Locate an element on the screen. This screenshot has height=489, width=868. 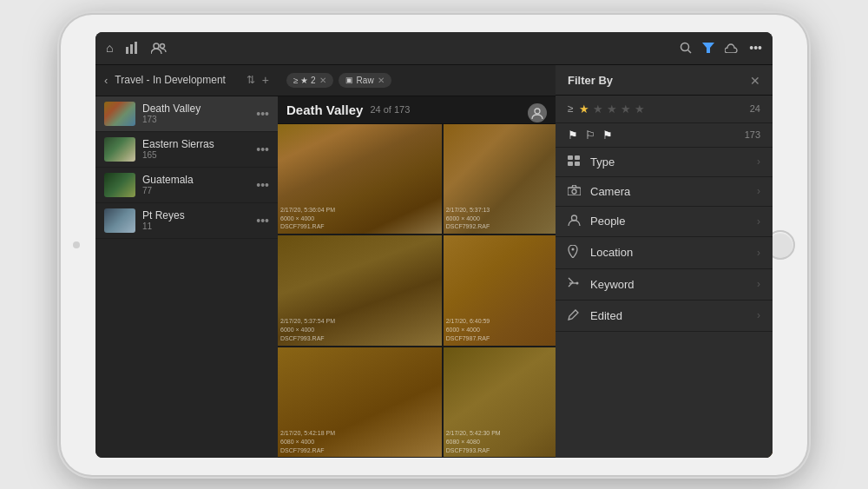
sidebar-header: ‹ Travel - In Development ⇅ + is located at coordinates (187, 81).